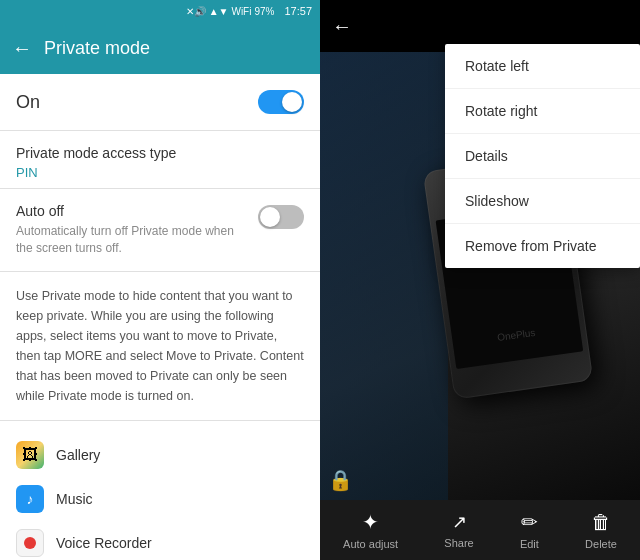 The width and height of the screenshot is (640, 560). Describe the element at coordinates (480, 530) in the screenshot. I see `bottom-action-bar: ✦ Auto adjust ↗ Share ✏ Edit 🗑 Delete` at that location.